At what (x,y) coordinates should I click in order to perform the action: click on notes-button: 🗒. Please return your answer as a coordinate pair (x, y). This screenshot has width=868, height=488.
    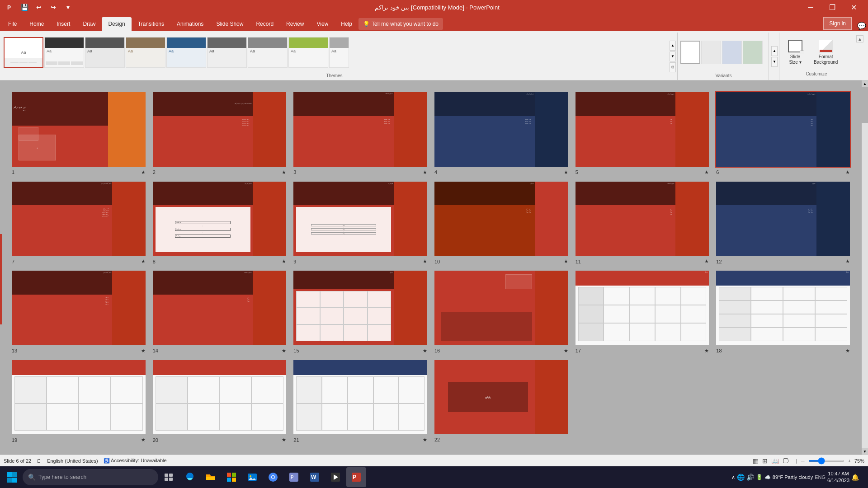
    Looking at the image, I should click on (39, 461).